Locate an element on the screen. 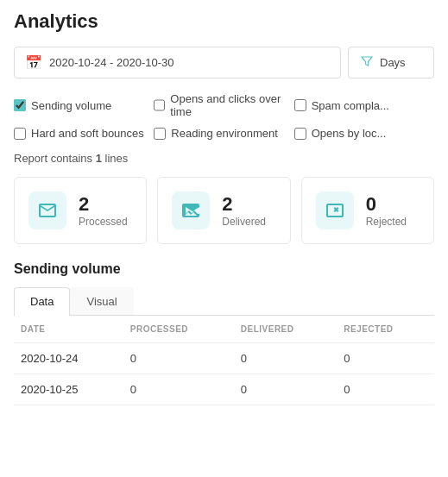 The image size is (448, 477). checkbox-reading-env-label: Reading environment is located at coordinates (224, 133).